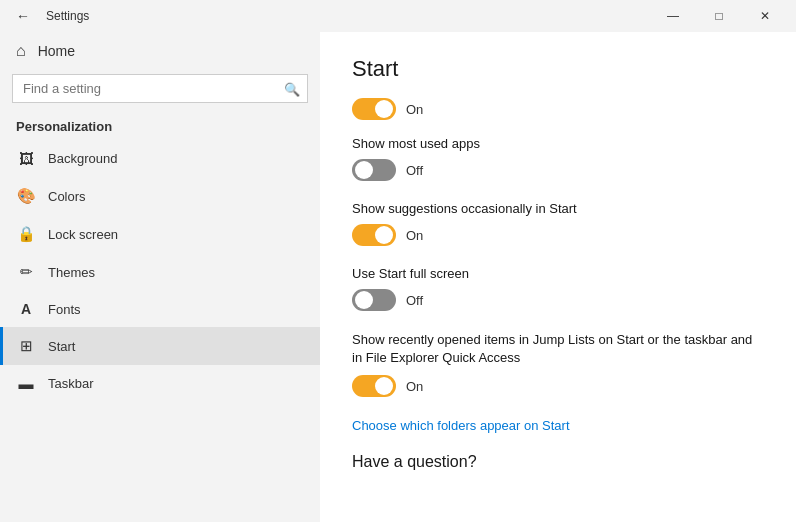 The width and height of the screenshot is (796, 522). I want to click on lock-icon: 🔒, so click(26, 234).